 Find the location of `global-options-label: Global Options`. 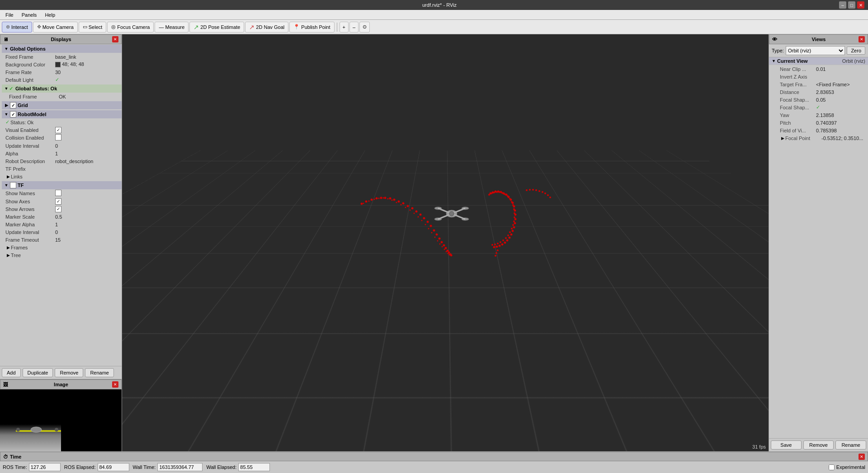

global-options-label: Global Options is located at coordinates (64, 49).